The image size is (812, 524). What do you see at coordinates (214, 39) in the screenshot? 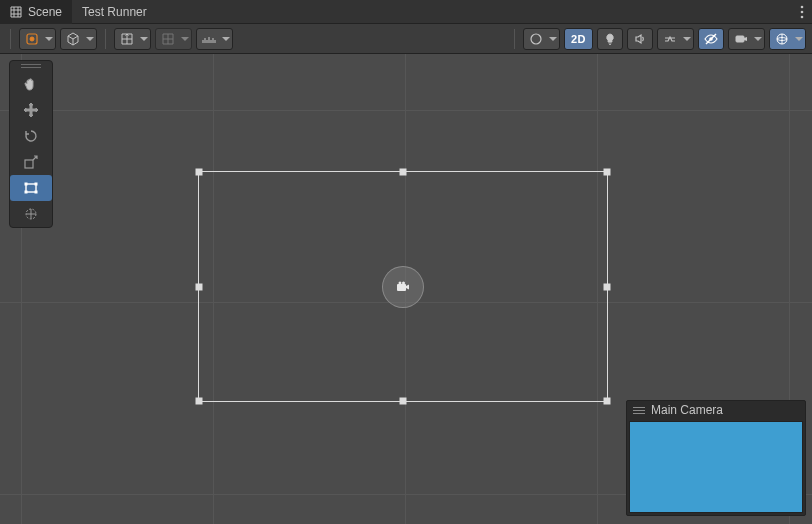
I see `increment-snap-dropdown` at bounding box center [214, 39].